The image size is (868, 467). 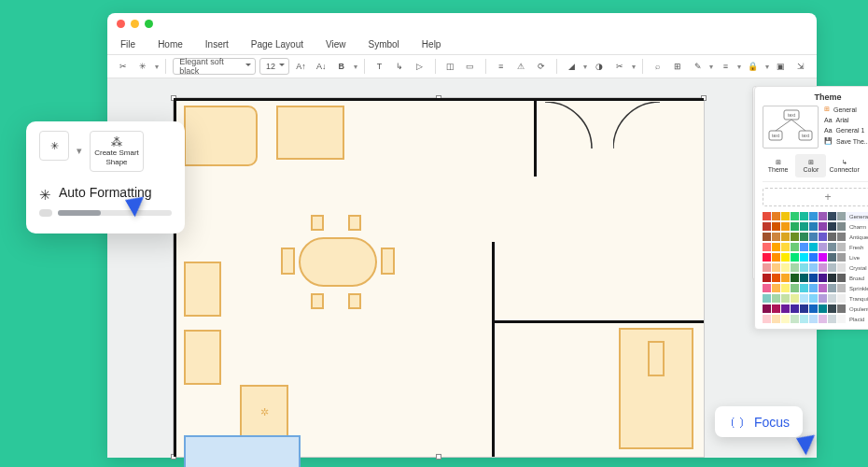 What do you see at coordinates (501, 66) in the screenshot?
I see `align-icon: ≡` at bounding box center [501, 66].